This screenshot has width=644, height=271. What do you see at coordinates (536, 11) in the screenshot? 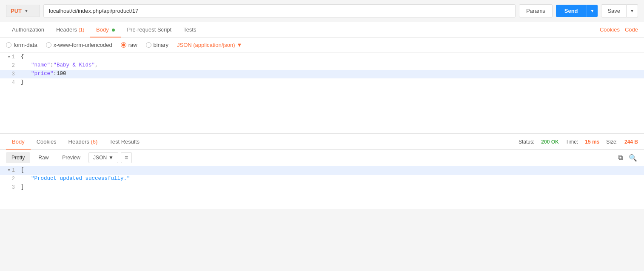
I see `params-button: Params` at bounding box center [536, 11].